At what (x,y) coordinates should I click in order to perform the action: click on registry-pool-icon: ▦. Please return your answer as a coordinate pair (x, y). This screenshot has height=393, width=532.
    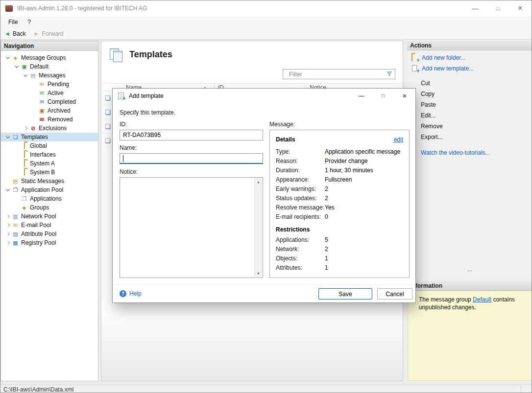
    Looking at the image, I should click on (16, 243).